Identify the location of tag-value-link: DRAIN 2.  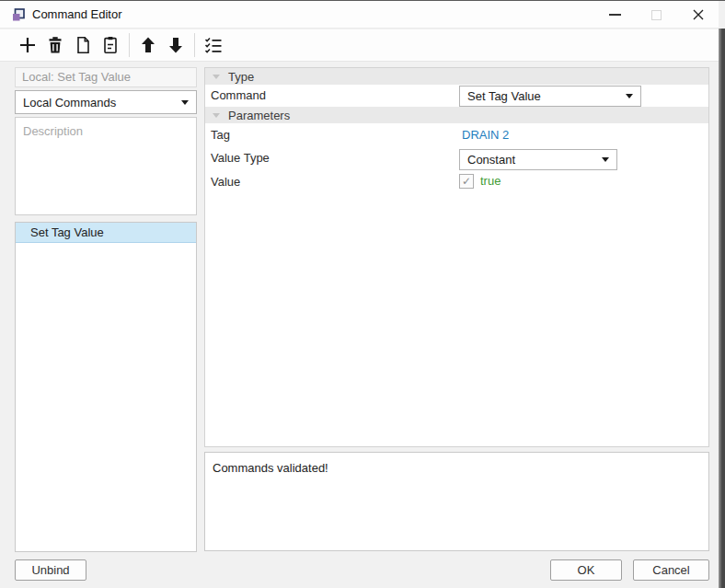
(486, 135).